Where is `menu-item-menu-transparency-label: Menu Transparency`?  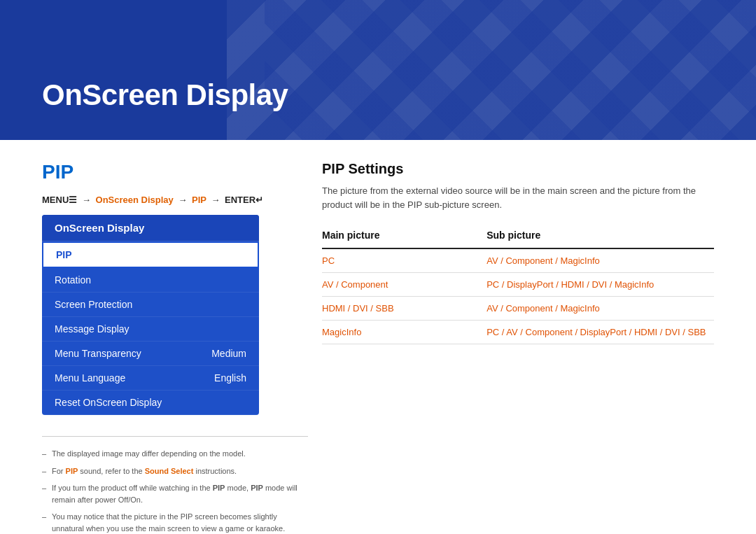 menu-item-menu-transparency-label: Menu Transparency is located at coordinates (98, 353).